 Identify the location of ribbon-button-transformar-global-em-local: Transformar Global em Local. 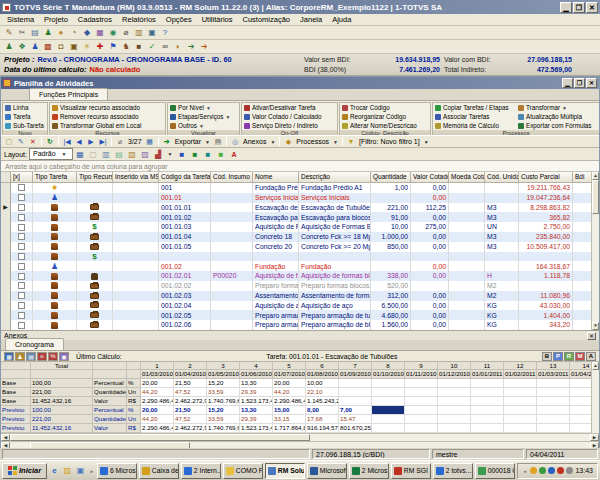
(108, 126).